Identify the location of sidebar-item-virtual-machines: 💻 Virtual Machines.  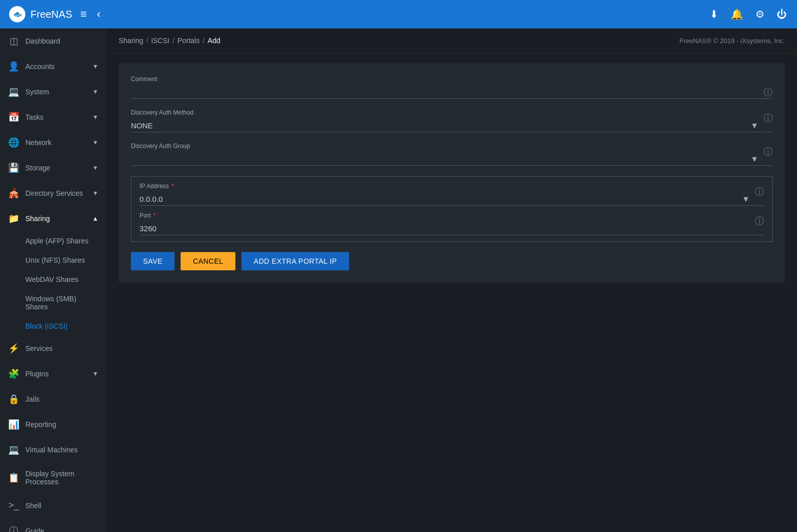
(53, 450).